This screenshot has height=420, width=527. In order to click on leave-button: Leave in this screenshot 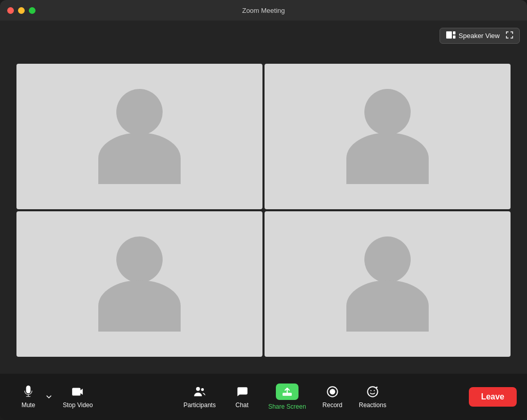, I will do `click(493, 397)`.